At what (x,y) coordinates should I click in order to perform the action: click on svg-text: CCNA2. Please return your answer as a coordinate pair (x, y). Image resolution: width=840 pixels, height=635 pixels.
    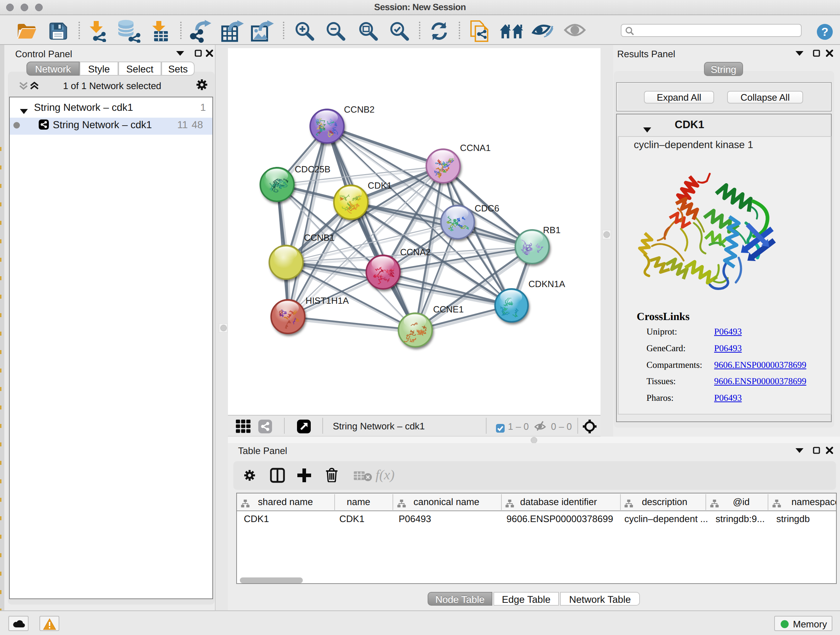
    Looking at the image, I should click on (415, 252).